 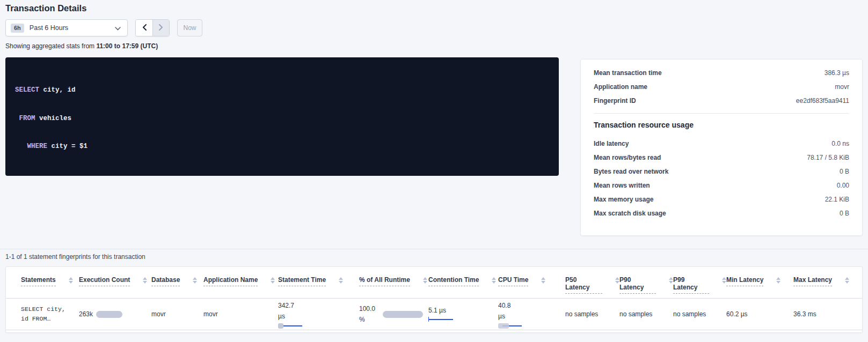 What do you see at coordinates (282, 119) in the screenshot?
I see `sql-line: FROM vehicles` at bounding box center [282, 119].